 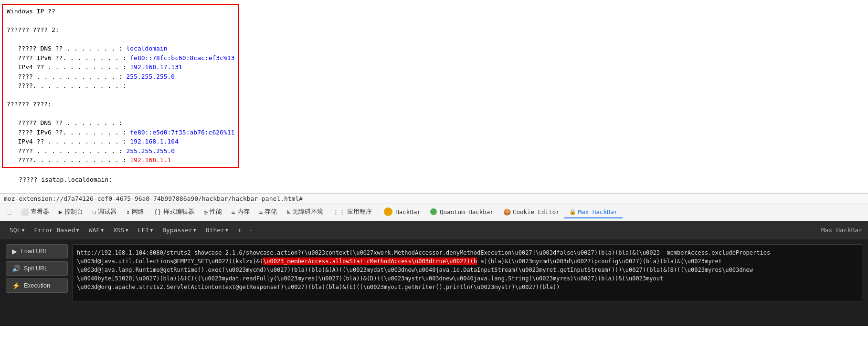 What do you see at coordinates (174, 213) in the screenshot?
I see `devtools-style-editor: {} 样式编辑器` at bounding box center [174, 213].